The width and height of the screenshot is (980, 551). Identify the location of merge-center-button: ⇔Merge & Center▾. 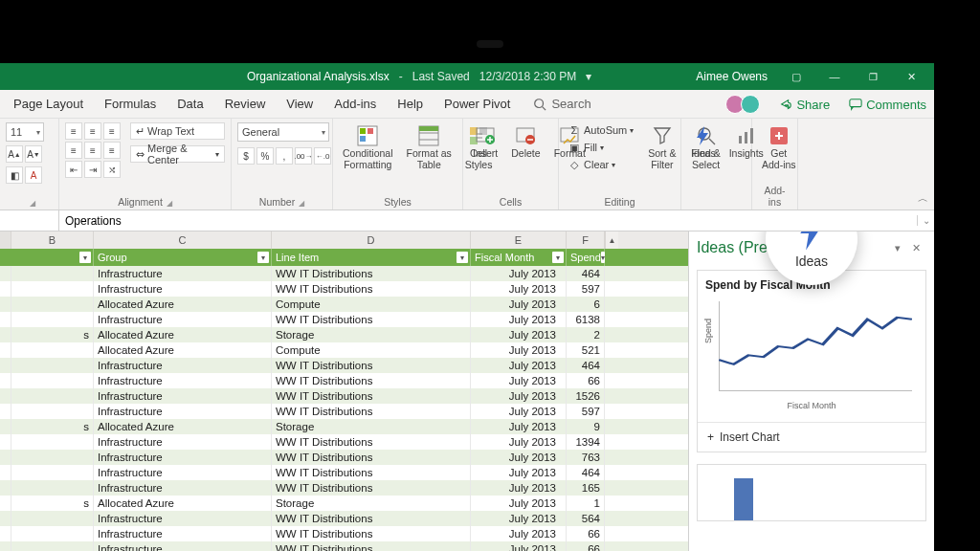
(178, 154).